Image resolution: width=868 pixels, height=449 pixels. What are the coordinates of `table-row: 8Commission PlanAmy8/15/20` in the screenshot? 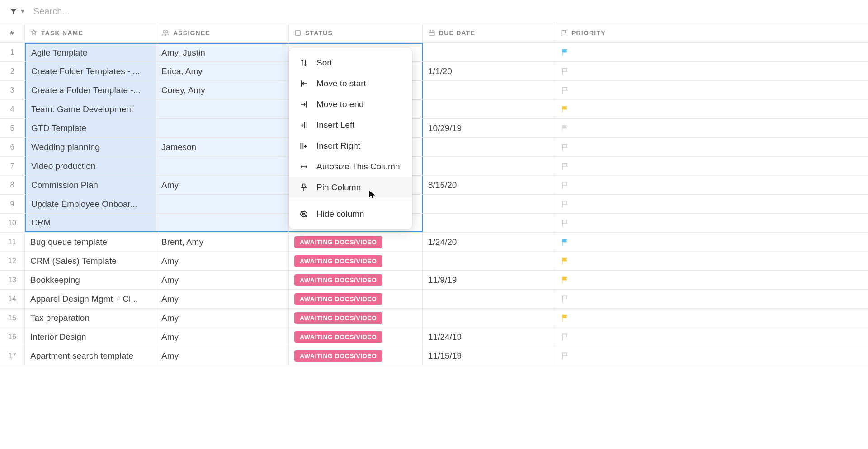 It's located at (434, 185).